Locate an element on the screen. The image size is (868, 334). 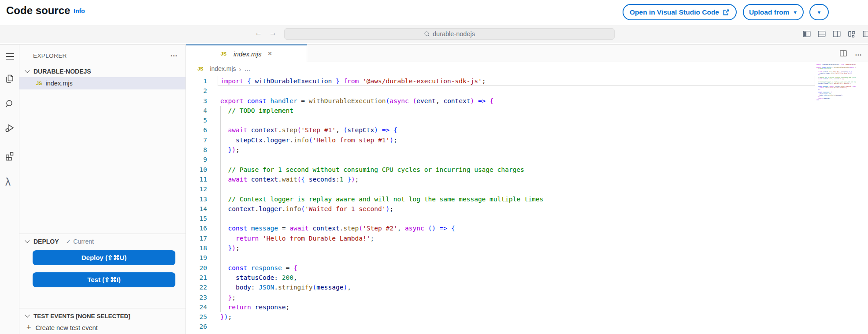
line-number: 26 is located at coordinates (197, 327).